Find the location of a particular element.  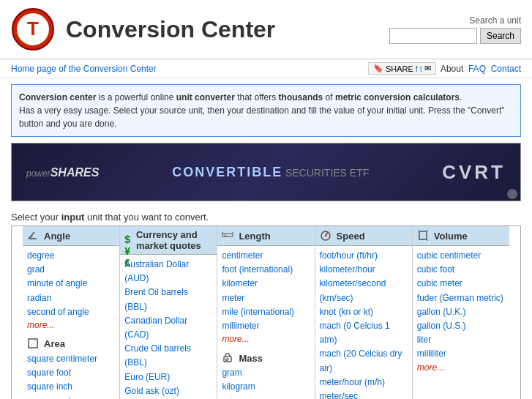

info-text-line1: Conversion center is a powerful online u… is located at coordinates (266, 97).